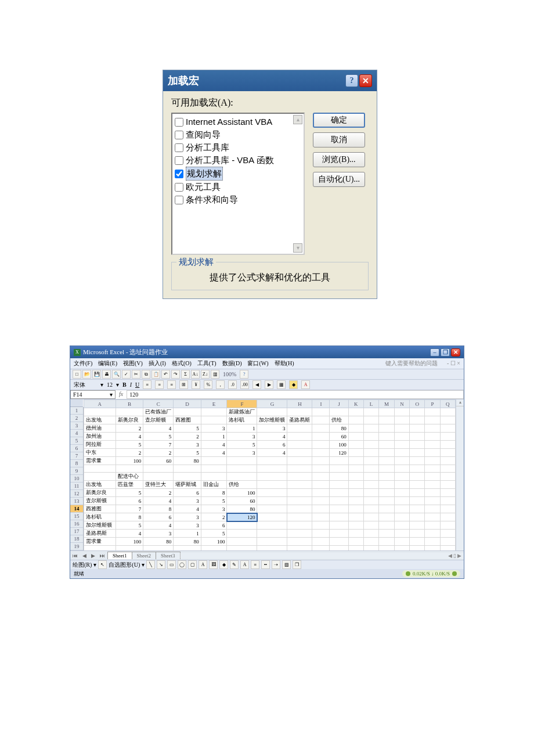  I want to click on row-header: 7, so click(77, 456).